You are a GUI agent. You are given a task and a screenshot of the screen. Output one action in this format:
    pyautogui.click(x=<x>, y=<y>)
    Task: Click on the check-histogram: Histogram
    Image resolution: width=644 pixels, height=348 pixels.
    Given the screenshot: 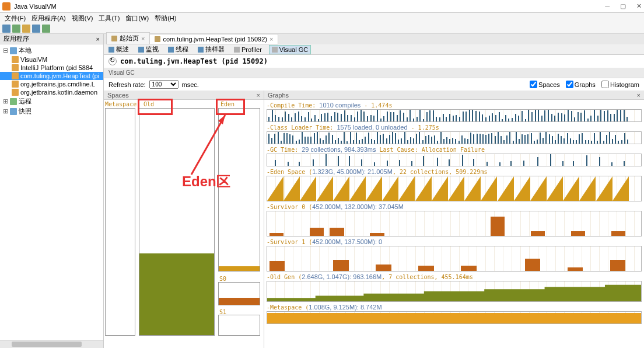 What is the action you would take?
    pyautogui.click(x=621, y=84)
    